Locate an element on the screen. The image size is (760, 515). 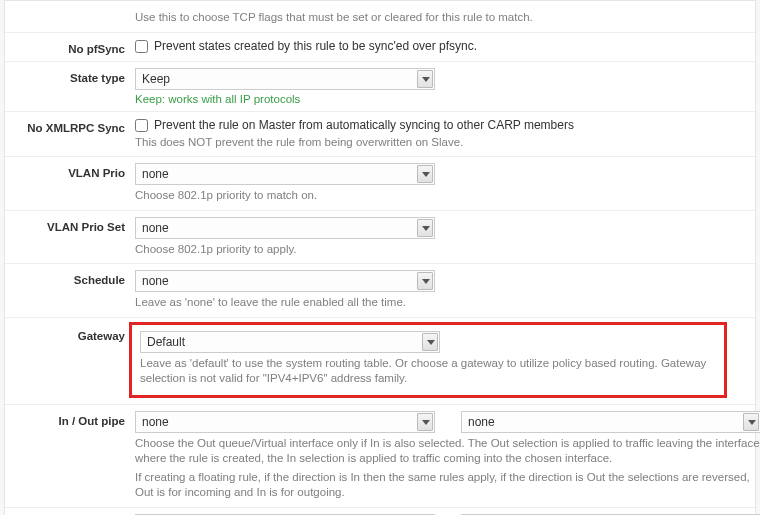
gateway-help: Leave as 'default' to use the system rou… is located at coordinates (428, 372).